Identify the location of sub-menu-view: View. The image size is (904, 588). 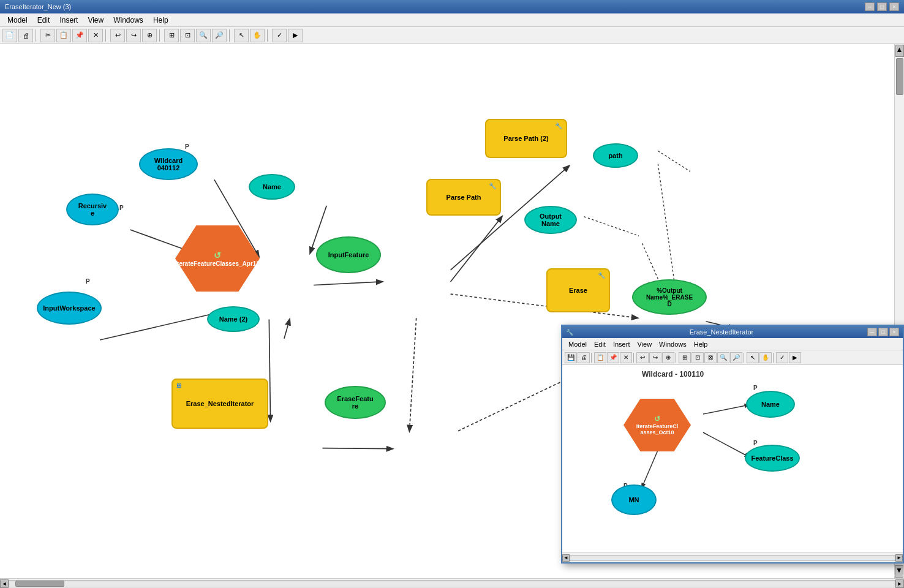
(644, 344).